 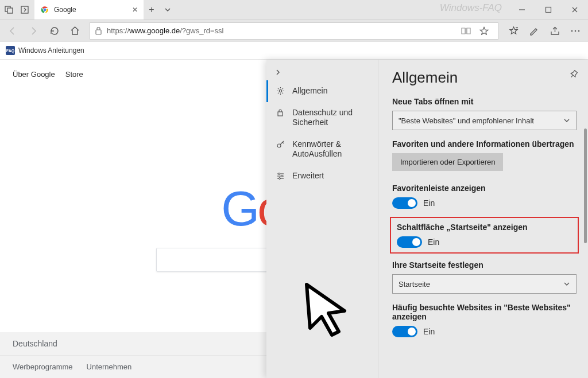 What do you see at coordinates (294, 30) in the screenshot?
I see `toolbar: https://www.google.de/?gws_rd=ssl` at bounding box center [294, 30].